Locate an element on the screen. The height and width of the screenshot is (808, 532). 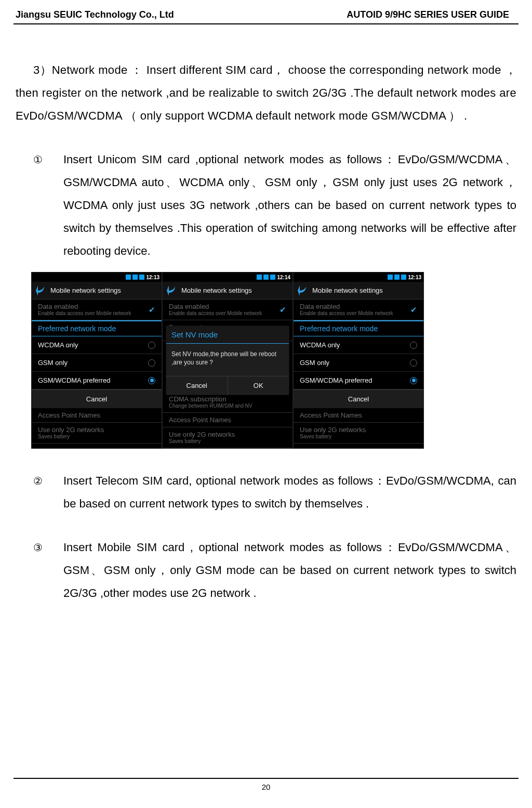
footer-divider is located at coordinates (266, 778).